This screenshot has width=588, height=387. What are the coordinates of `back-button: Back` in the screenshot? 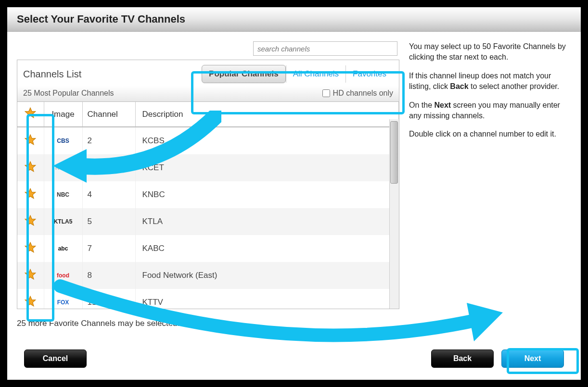 It's located at (462, 359).